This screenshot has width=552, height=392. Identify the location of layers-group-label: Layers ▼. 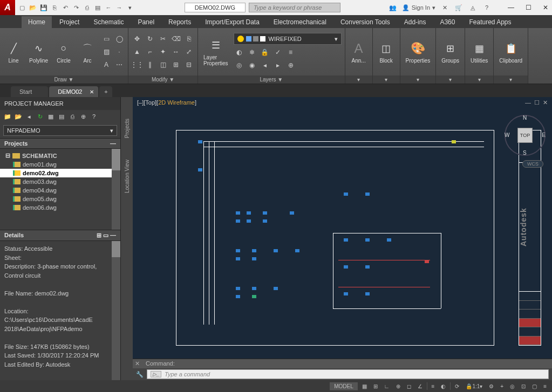
(271, 80).